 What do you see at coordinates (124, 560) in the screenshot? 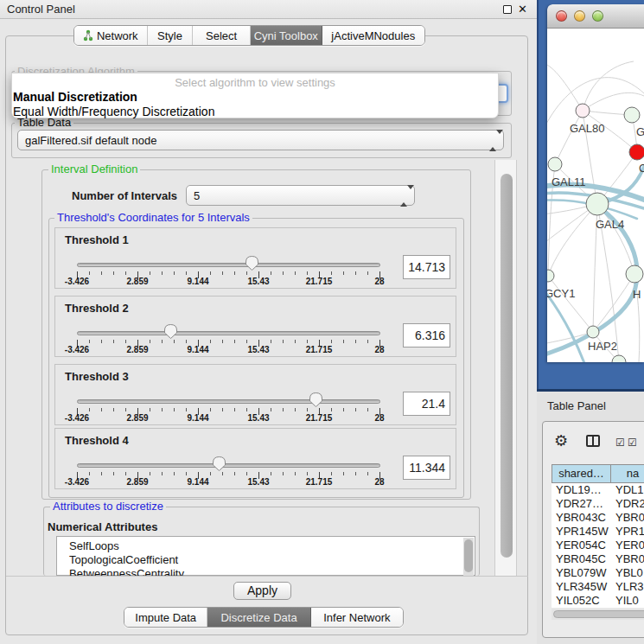
I see `list-item: TopologicalCoefficient` at bounding box center [124, 560].